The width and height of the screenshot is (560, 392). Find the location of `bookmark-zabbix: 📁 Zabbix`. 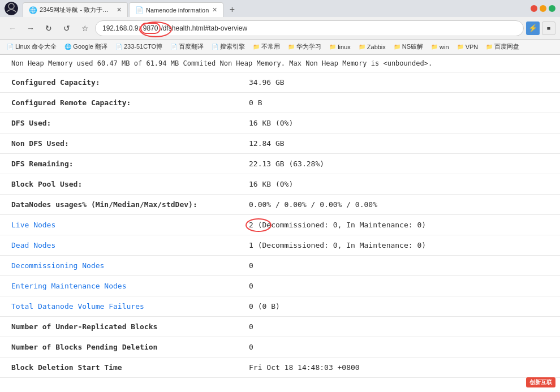

bookmark-zabbix: 📁 Zabbix is located at coordinates (372, 47).